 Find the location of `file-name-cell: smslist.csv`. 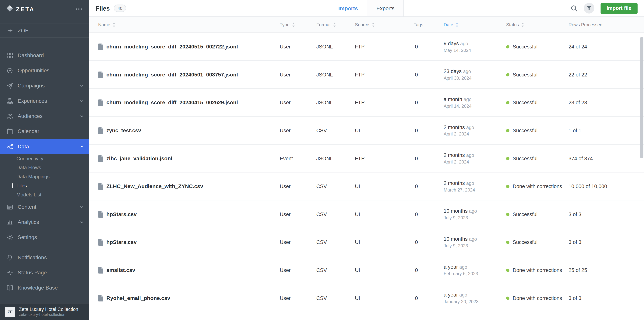

file-name-cell: smslist.csv is located at coordinates (189, 270).